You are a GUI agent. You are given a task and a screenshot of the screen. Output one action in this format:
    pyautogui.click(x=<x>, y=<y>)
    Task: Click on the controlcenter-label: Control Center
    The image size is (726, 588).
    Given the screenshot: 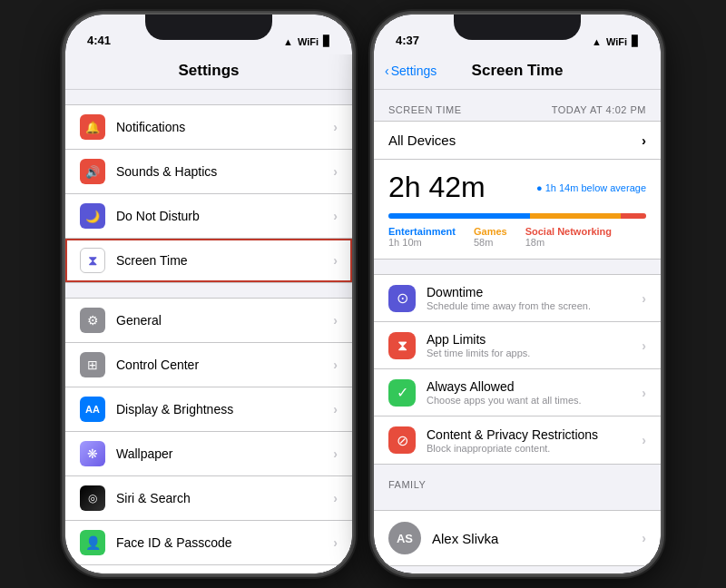 What is the action you would take?
    pyautogui.click(x=225, y=365)
    